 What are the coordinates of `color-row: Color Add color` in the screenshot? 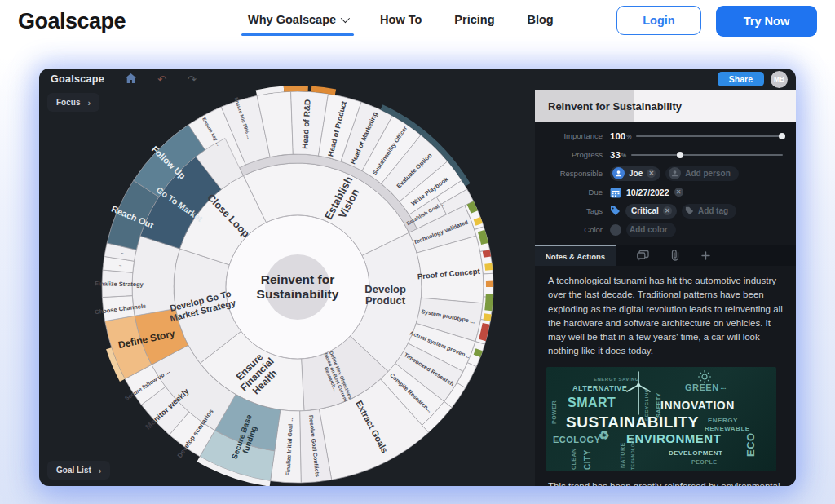 It's located at (660, 230).